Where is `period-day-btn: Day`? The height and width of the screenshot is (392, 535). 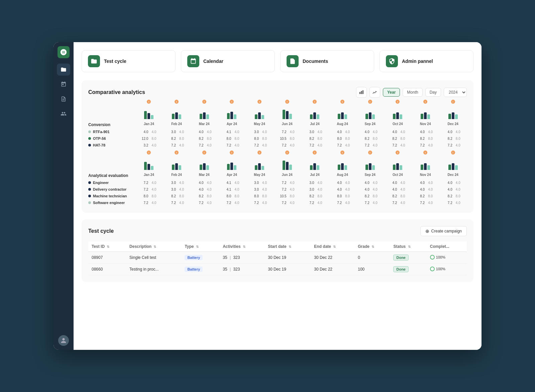
period-day-btn: Day is located at coordinates (433, 92).